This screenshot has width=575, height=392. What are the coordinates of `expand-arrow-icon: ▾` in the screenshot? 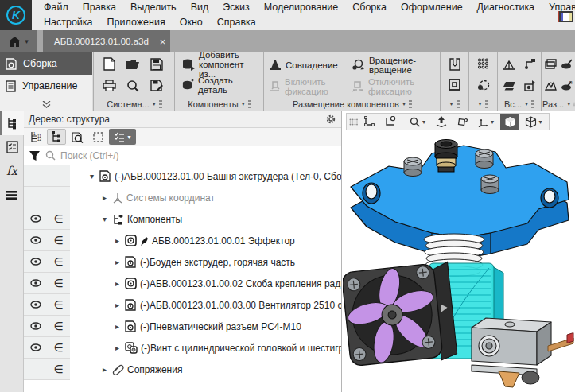 It's located at (92, 177).